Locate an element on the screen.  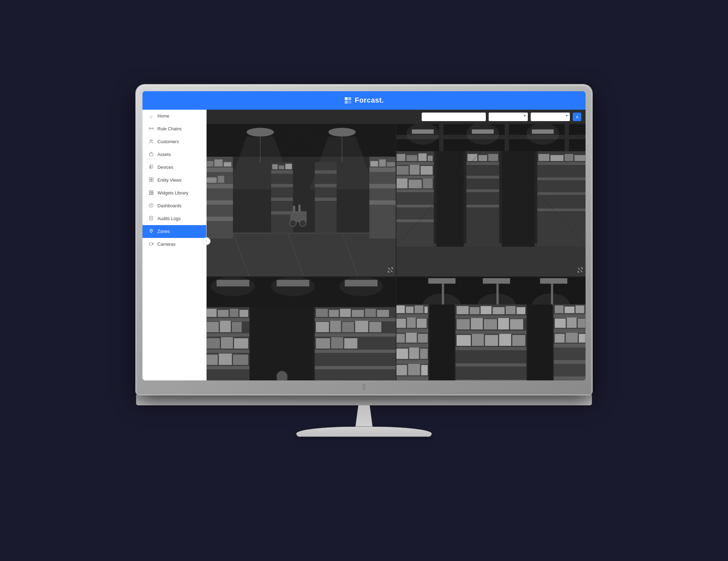
filter-bar: ▼ ▼ ∧ is located at coordinates (396, 117).